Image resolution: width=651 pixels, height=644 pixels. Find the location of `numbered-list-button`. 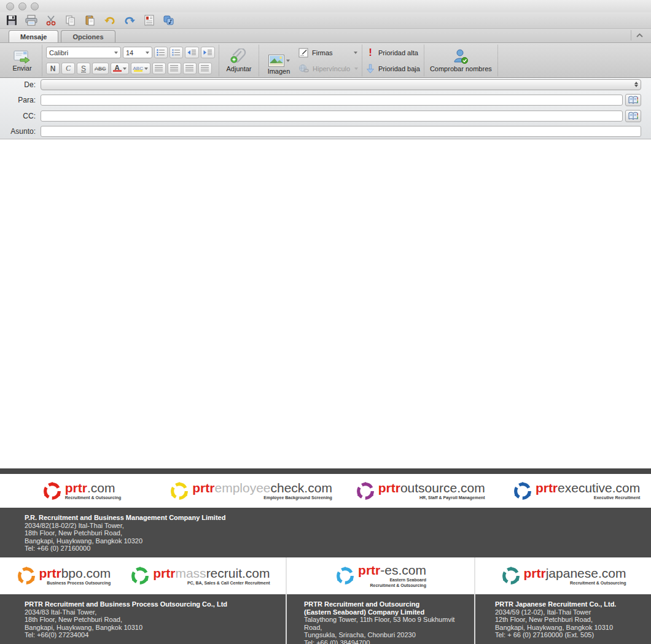

numbered-list-button is located at coordinates (176, 53).